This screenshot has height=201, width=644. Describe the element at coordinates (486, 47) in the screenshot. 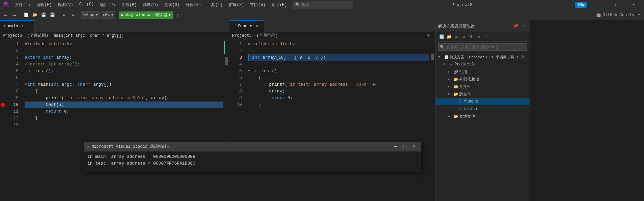

I see `solution-search-input` at that location.